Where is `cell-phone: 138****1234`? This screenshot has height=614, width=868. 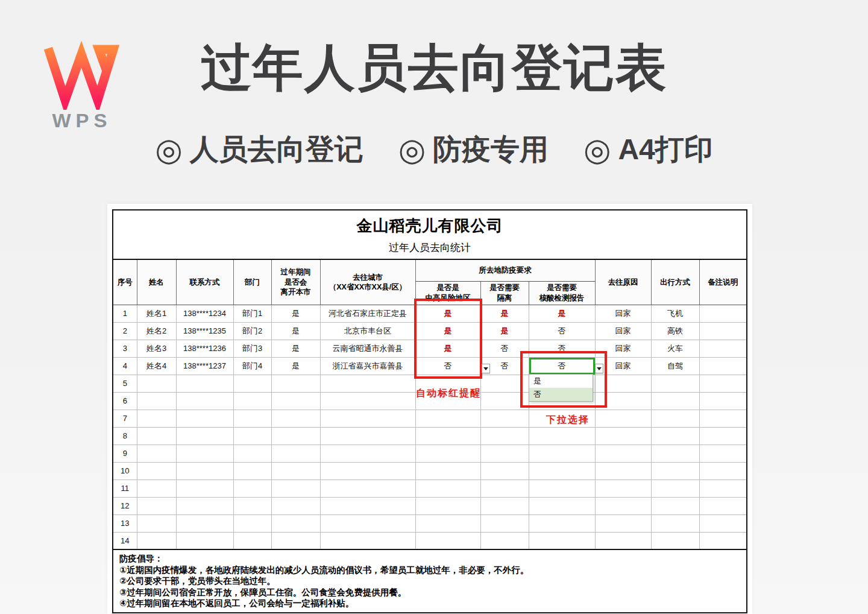
cell-phone: 138****1234 is located at coordinates (205, 314).